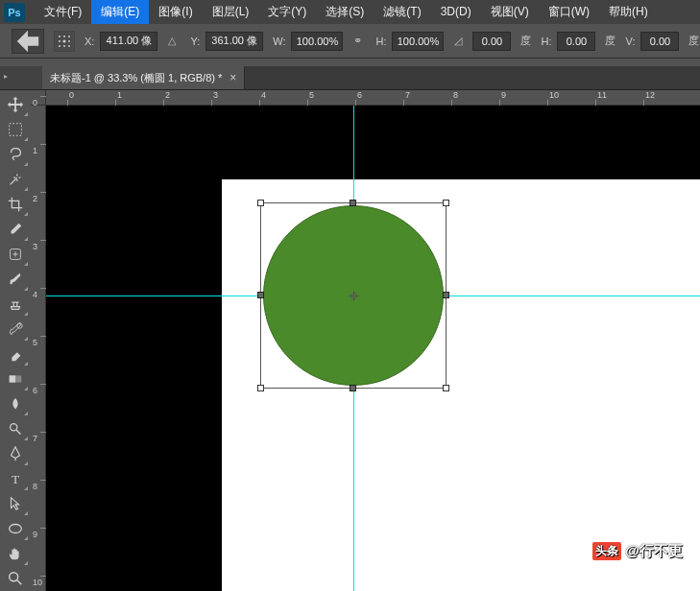 This screenshot has height=591, width=700. I want to click on dodge-tool, so click(15, 429).